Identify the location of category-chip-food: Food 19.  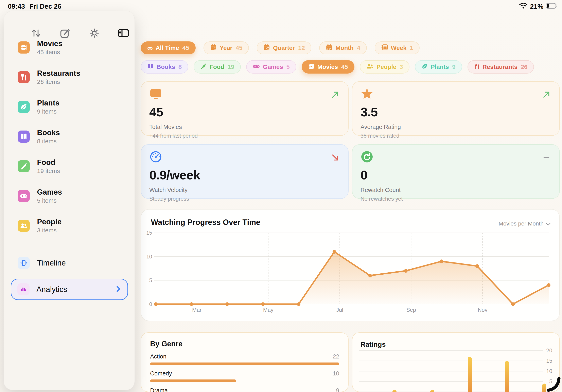
(217, 67).